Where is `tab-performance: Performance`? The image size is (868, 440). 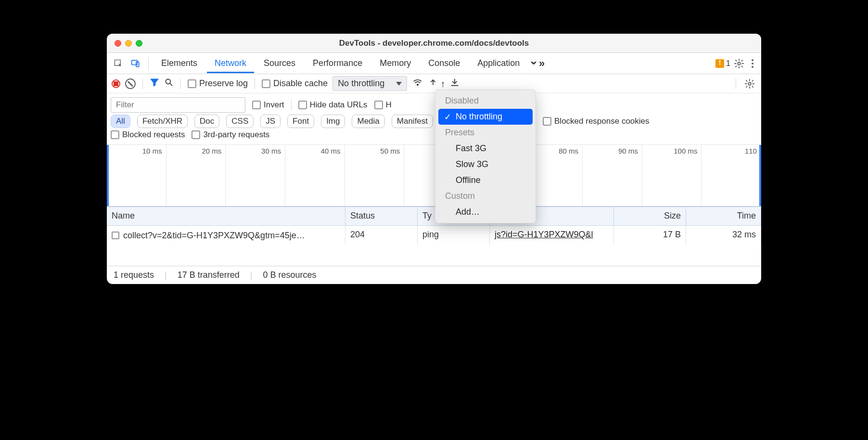 tab-performance: Performance is located at coordinates (338, 64).